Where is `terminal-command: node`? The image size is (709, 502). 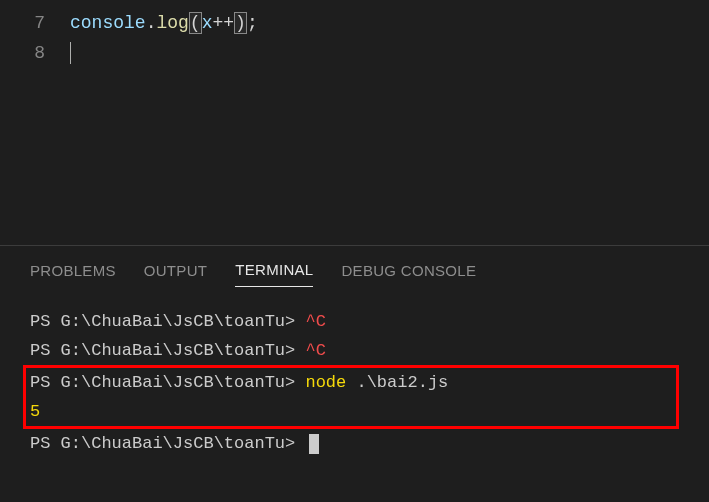 terminal-command: node is located at coordinates (326, 382).